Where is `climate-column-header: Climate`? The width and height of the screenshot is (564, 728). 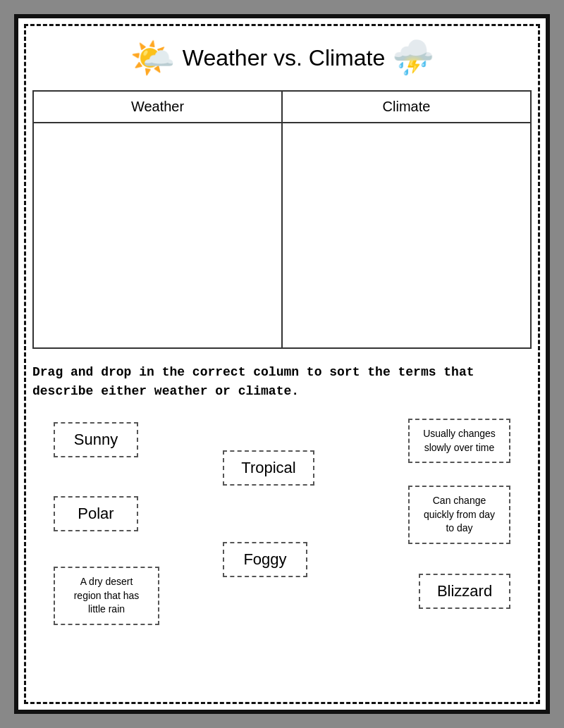
climate-column-header: Climate is located at coordinates (406, 107).